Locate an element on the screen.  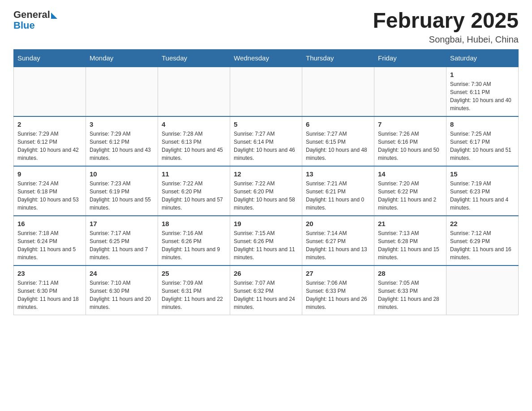
day-number: 15 is located at coordinates (482, 174).